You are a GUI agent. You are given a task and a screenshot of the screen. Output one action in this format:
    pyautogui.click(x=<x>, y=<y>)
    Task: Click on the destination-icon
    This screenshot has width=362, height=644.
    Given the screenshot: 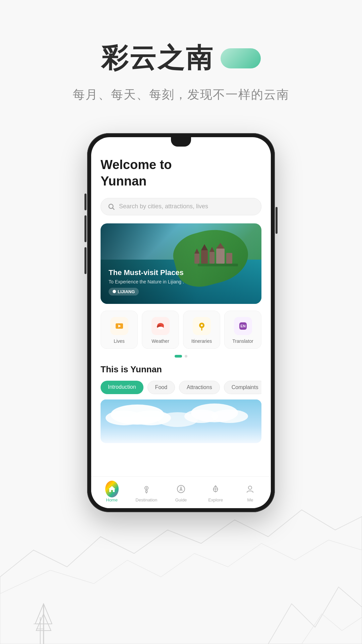 What is the action you would take?
    pyautogui.click(x=146, y=489)
    